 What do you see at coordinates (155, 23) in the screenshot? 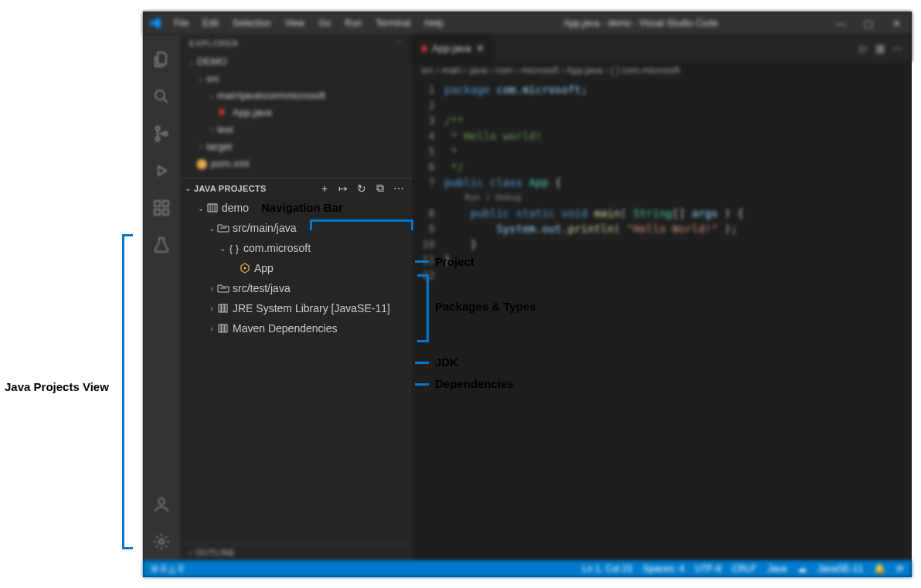
I see `vscode-logo-icon` at bounding box center [155, 23].